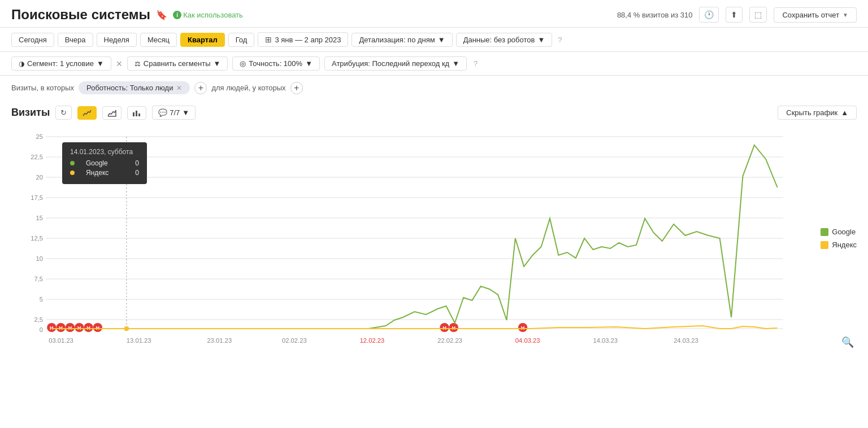 The height and width of the screenshot is (428, 868). Describe the element at coordinates (37, 238) in the screenshot. I see `svg-text: 12,5` at that location.